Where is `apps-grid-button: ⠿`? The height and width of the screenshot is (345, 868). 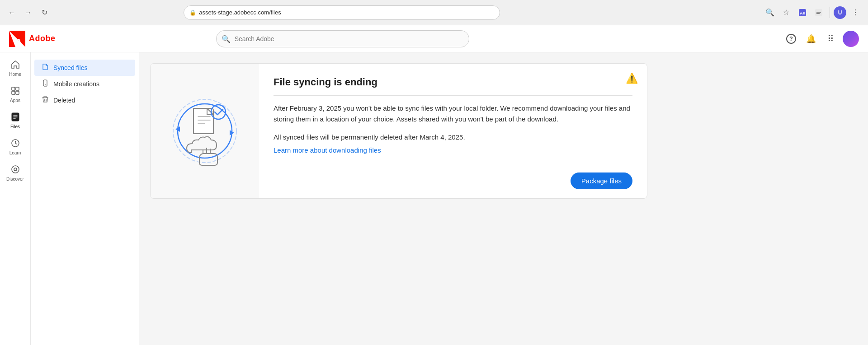
apps-grid-button: ⠿ is located at coordinates (831, 39).